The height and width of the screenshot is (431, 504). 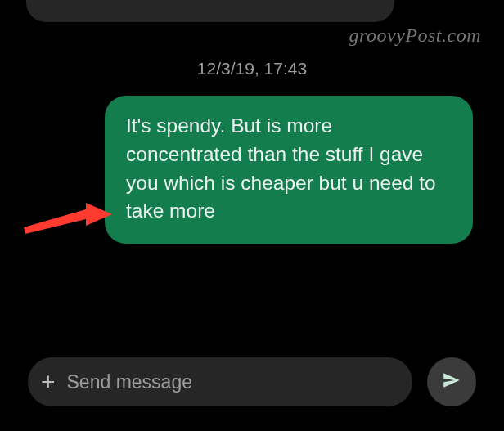 What do you see at coordinates (416, 36) in the screenshot?
I see `watermark-text: groovyPost.com` at bounding box center [416, 36].